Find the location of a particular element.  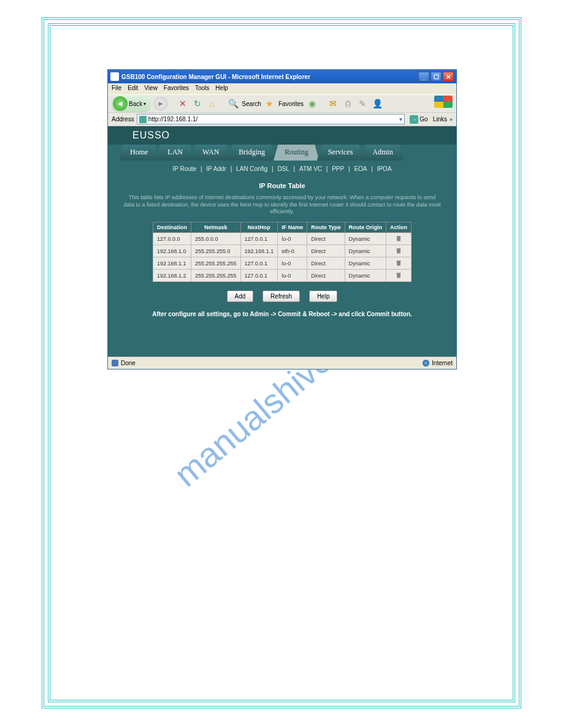

mail-icon: ✉ is located at coordinates (333, 104).